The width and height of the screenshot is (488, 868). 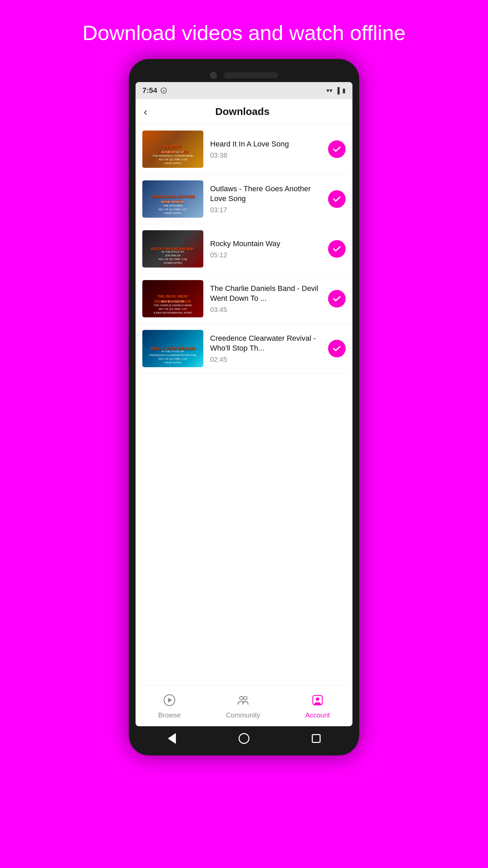 What do you see at coordinates (338, 91) in the screenshot?
I see `signal-icon: ▐` at bounding box center [338, 91].